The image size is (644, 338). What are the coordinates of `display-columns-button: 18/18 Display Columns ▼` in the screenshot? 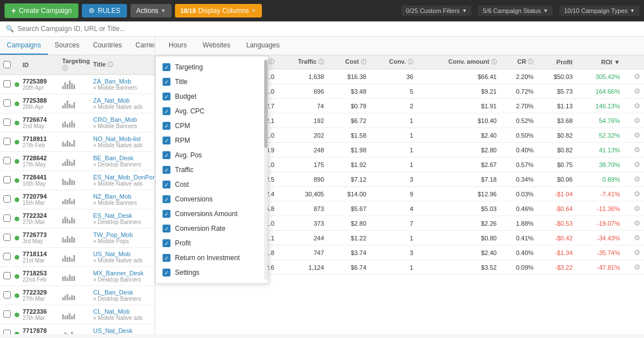 It's located at (218, 11).